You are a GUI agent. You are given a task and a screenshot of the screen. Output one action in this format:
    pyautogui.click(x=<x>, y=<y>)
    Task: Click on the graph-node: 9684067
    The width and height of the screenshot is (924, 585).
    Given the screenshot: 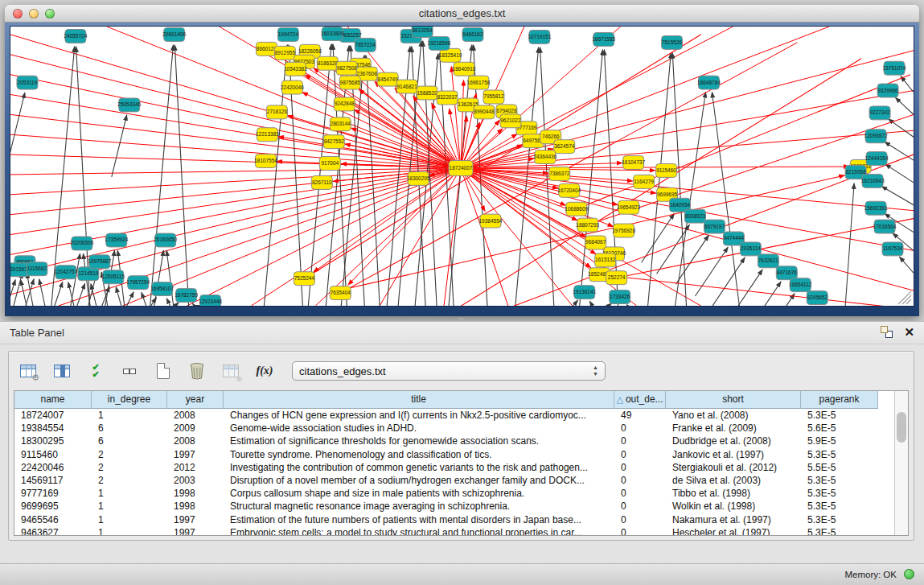 What is the action you would take?
    pyautogui.click(x=596, y=243)
    